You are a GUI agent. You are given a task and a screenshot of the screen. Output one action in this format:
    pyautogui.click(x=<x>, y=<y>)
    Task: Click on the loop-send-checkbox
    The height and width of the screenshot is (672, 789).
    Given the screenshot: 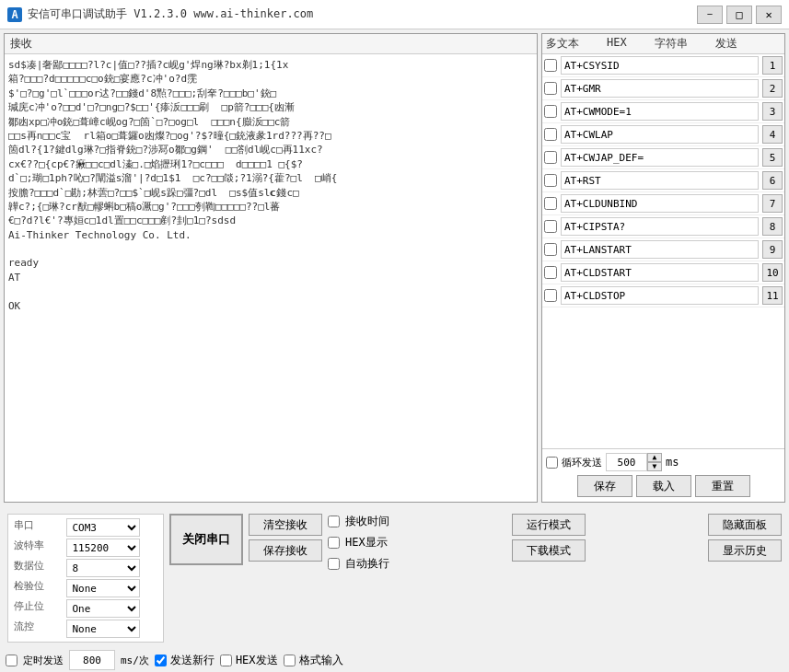 What is the action you would take?
    pyautogui.click(x=552, y=462)
    